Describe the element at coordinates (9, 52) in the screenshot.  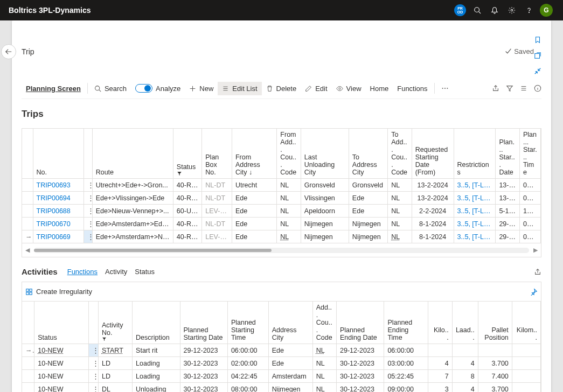
I see `back-button` at that location.